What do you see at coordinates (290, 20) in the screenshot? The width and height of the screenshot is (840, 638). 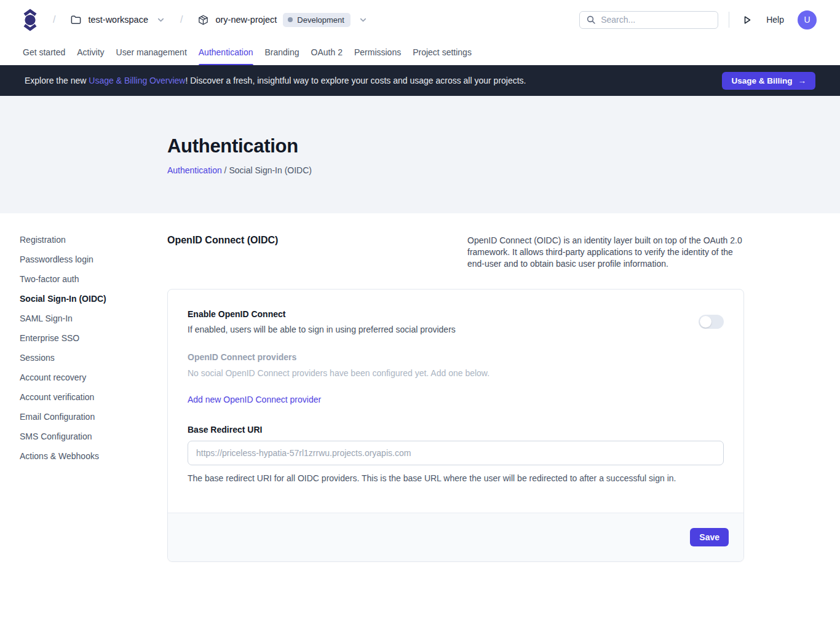 I see `badge-dot-icon` at bounding box center [290, 20].